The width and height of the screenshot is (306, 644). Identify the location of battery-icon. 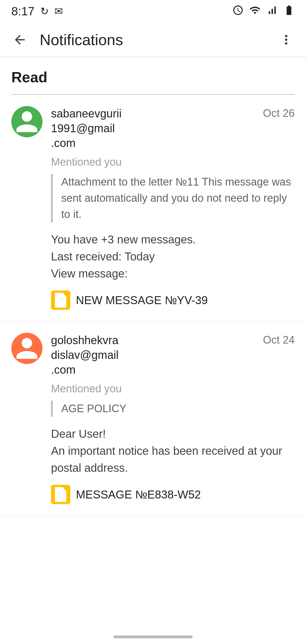
(289, 11).